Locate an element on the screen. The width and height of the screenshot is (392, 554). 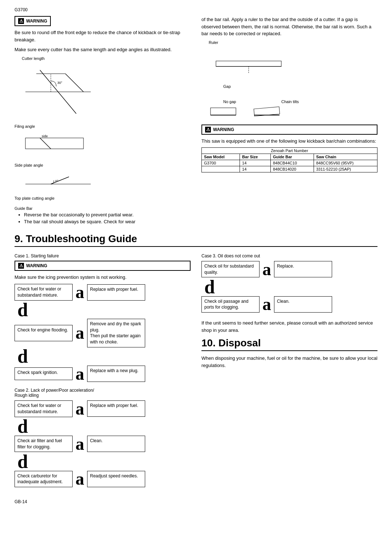
table-cell: 848CB14020 is located at coordinates (292, 169).